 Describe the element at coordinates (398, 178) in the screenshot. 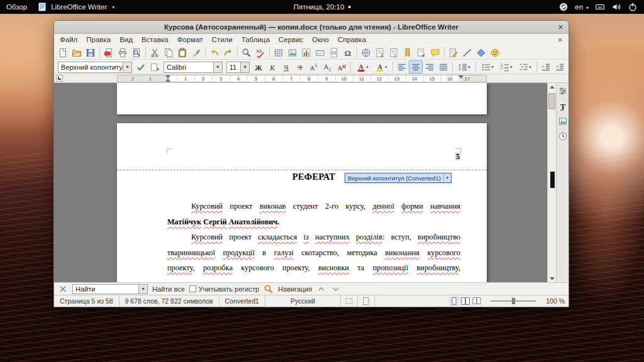

I see `header-style-tag: Верхний колонтитул (Converted1) ▾` at that location.